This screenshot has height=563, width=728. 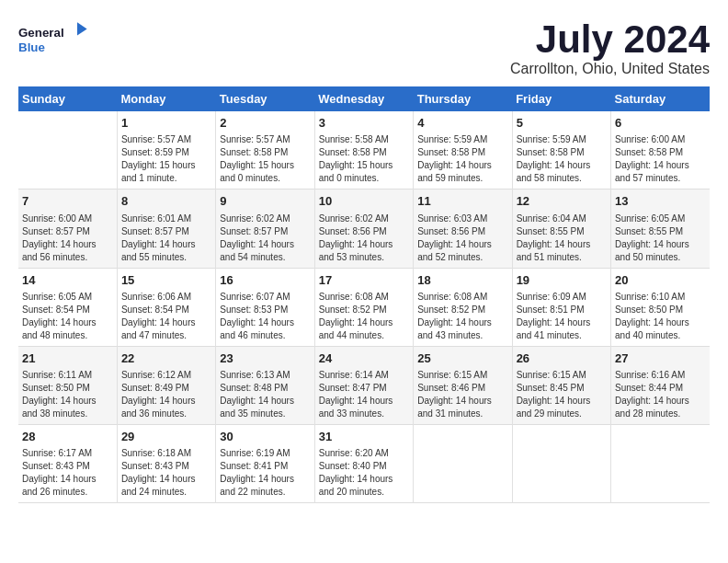 I want to click on calendar-cell: 3Sunrise: 5:58 AMSunset: 8:58 PMDaylight…, so click(x=364, y=151).